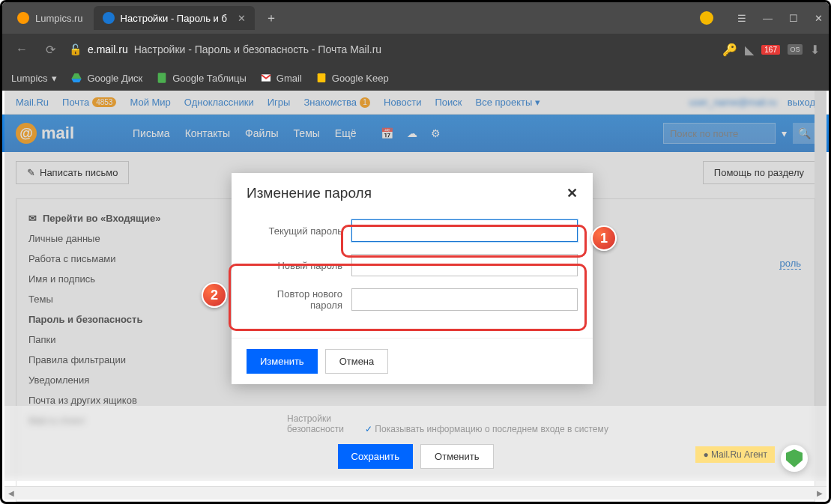  I want to click on annotation-badge-2: 2, so click(214, 295).